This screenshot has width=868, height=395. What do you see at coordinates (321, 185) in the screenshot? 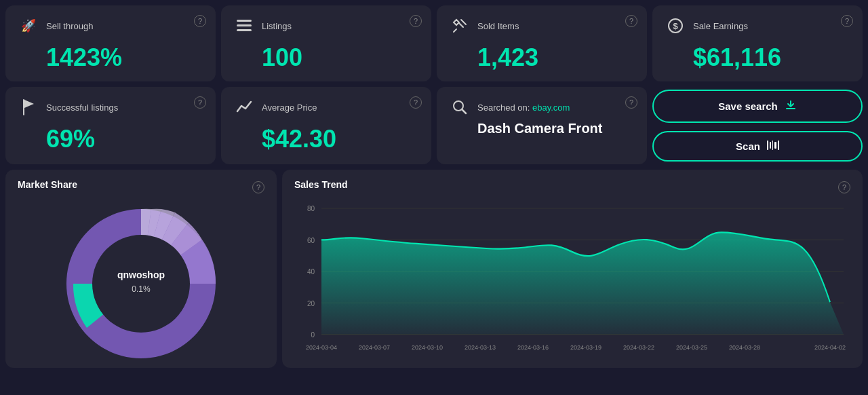
I see `sales-trend-title: Sales Trend` at bounding box center [321, 185].